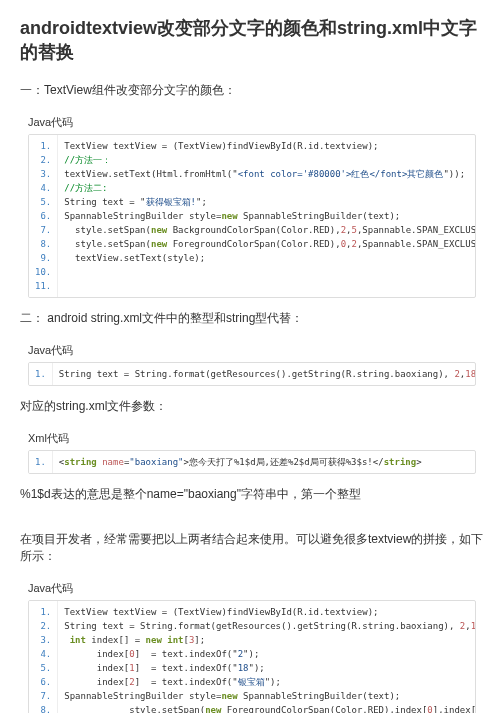 This screenshot has width=504, height=713. I want to click on code-lines: <string name="baoxiang">您今天打了%1$d局,还差%2$…, so click(264, 462).